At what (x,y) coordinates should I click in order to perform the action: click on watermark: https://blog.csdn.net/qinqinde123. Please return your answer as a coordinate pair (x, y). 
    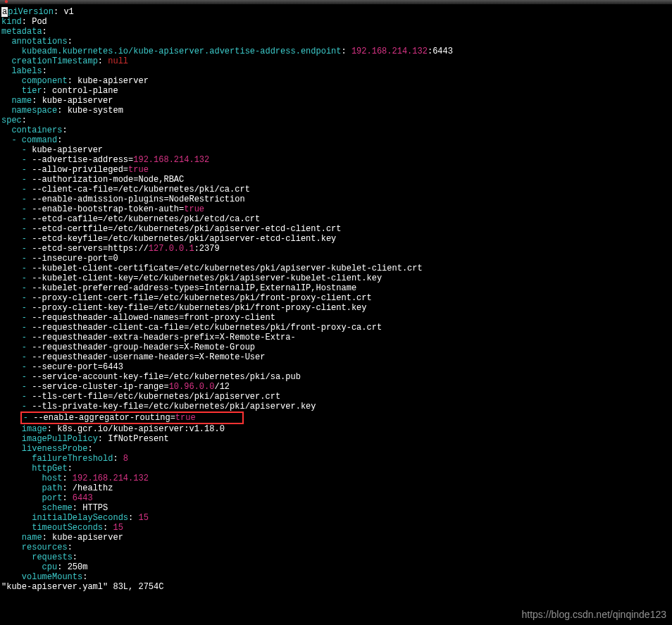
    Looking at the image, I should click on (595, 614).